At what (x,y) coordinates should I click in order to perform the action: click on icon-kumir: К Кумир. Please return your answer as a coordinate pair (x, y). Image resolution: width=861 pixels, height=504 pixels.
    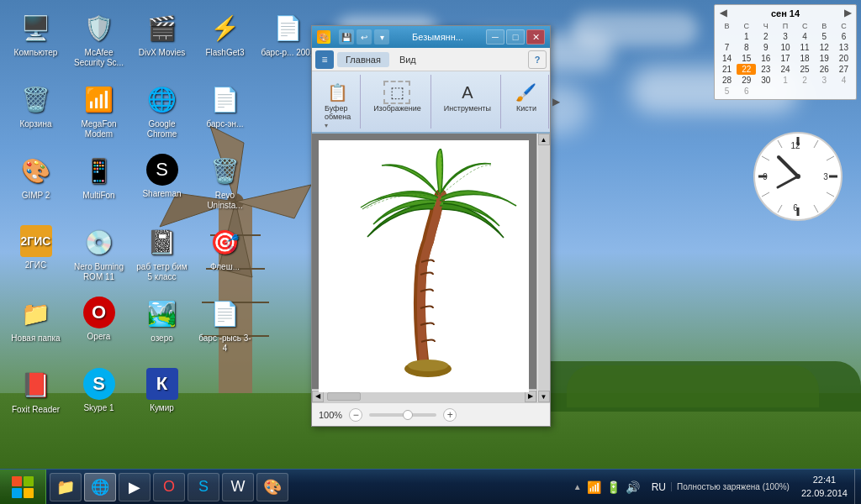
    Looking at the image, I should click on (161, 396).